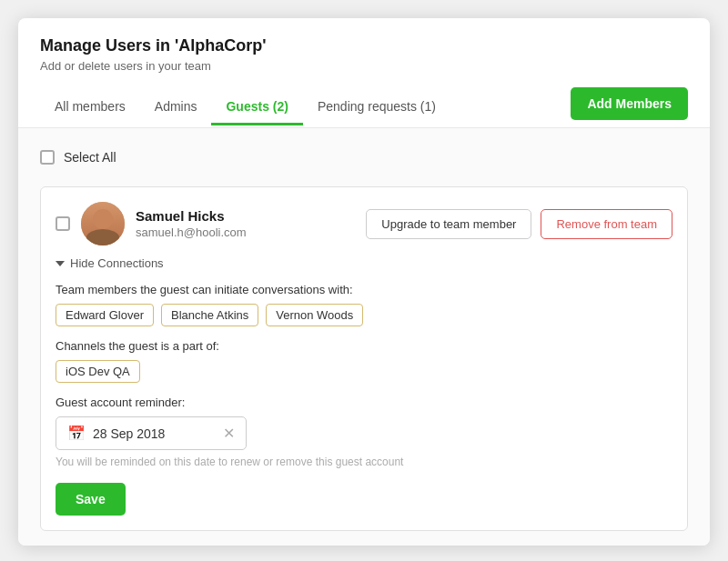  What do you see at coordinates (76, 433) in the screenshot?
I see `calendar-icon: 📅` at bounding box center [76, 433].